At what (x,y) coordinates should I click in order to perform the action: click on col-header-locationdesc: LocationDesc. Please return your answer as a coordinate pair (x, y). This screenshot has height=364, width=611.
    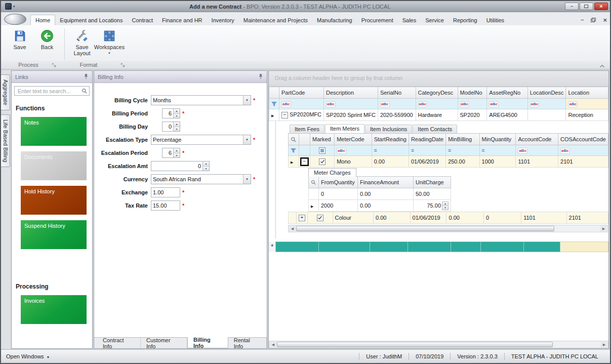
    Looking at the image, I should click on (547, 93).